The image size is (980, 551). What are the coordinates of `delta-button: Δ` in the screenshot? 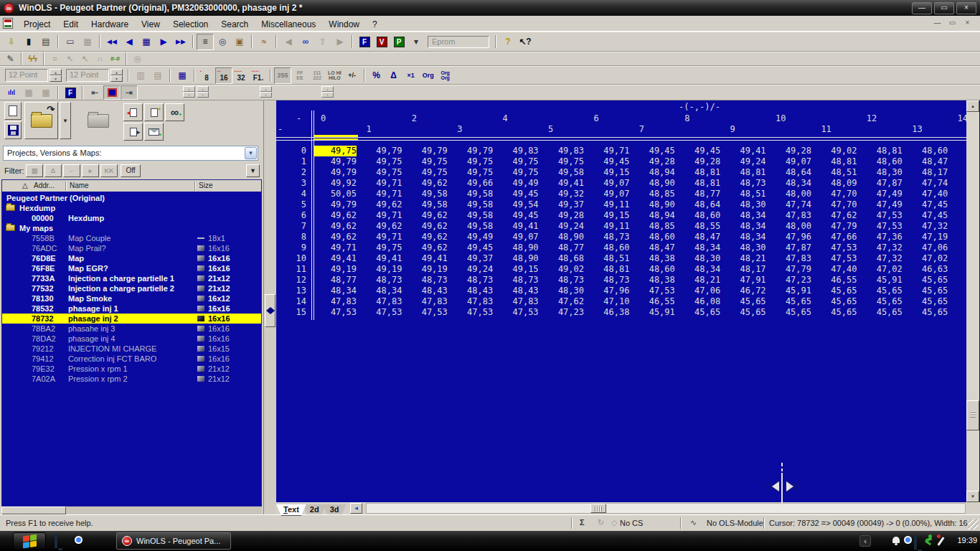 It's located at (394, 76).